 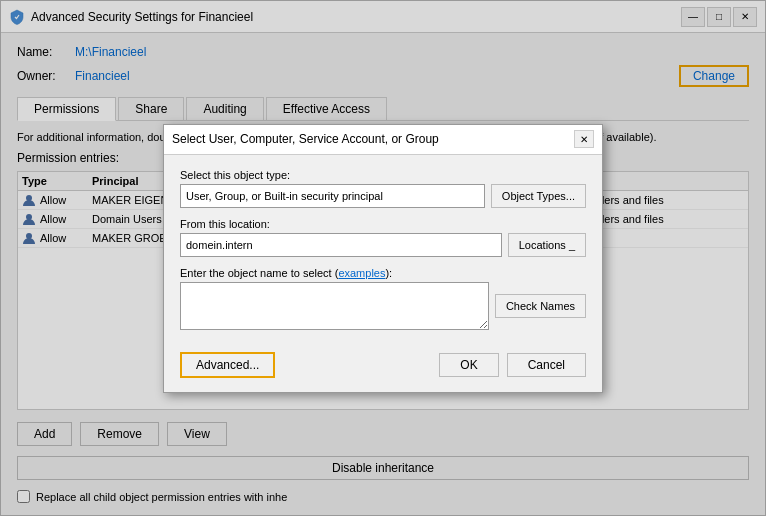 What do you see at coordinates (383, 175) in the screenshot?
I see `object-type-label: Select this object type:` at bounding box center [383, 175].